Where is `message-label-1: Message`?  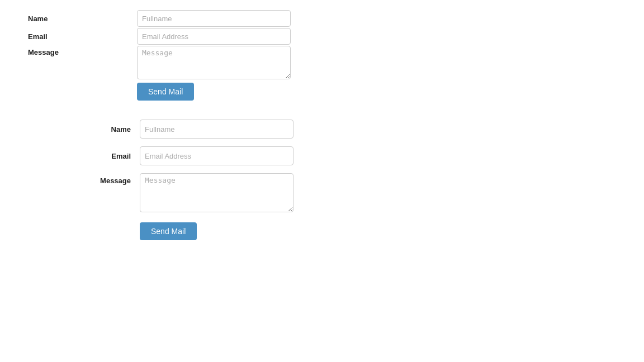 message-label-1: Message is located at coordinates (83, 51).